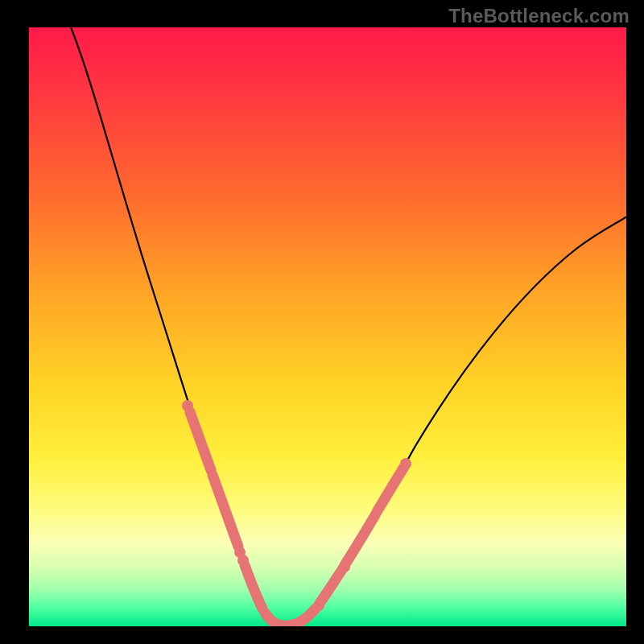  What do you see at coordinates (332, 585) in the screenshot?
I see `highlight-right-low` at bounding box center [332, 585].